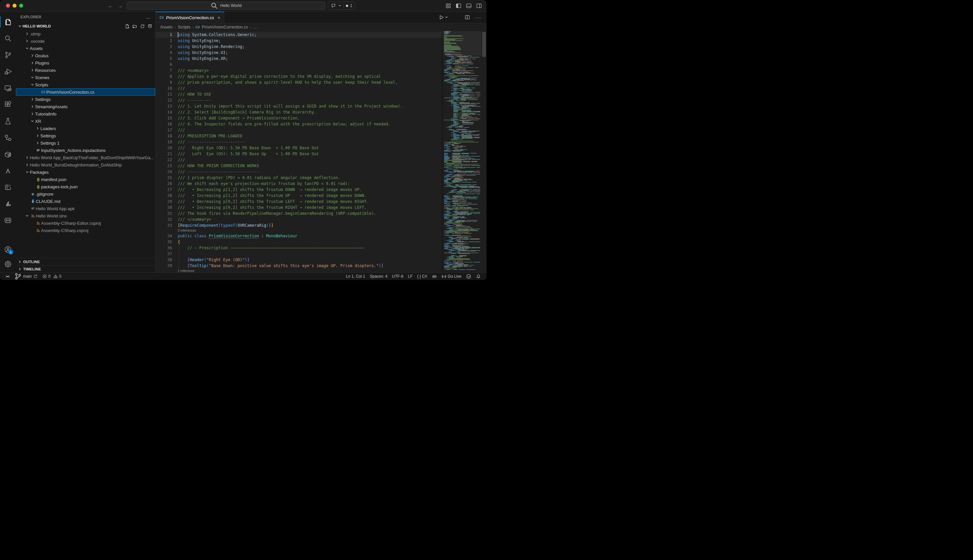 The width and height of the screenshot is (973, 560). Describe the element at coordinates (38, 128) in the screenshot. I see `chevron-right-icon` at that location.